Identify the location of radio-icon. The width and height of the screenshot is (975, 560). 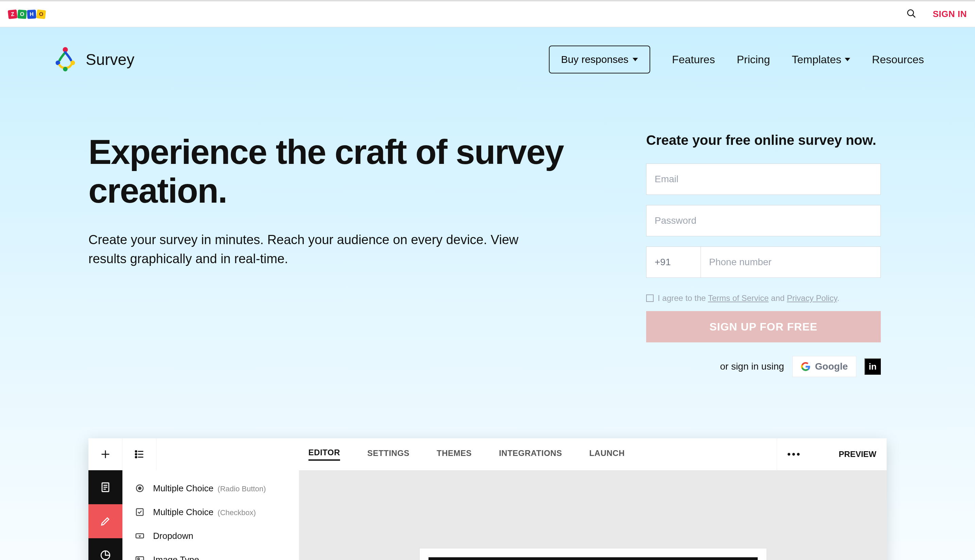
(140, 488).